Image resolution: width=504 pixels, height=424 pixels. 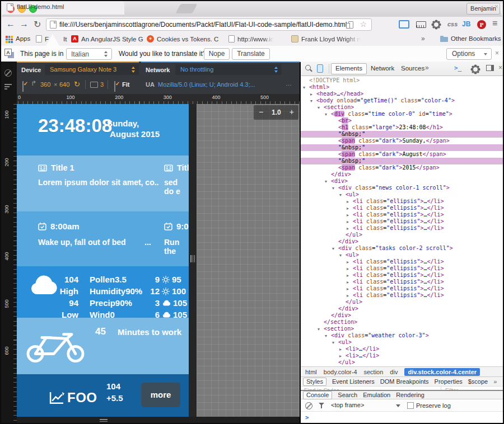 I want to click on bookmark-item: http://www.ideatoap, so click(x=251, y=39).